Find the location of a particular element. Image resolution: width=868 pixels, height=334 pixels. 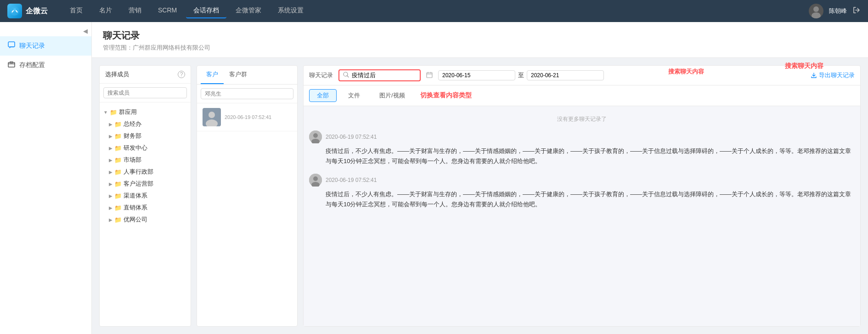

nav-right: 陈朝峰 is located at coordinates (835, 11).